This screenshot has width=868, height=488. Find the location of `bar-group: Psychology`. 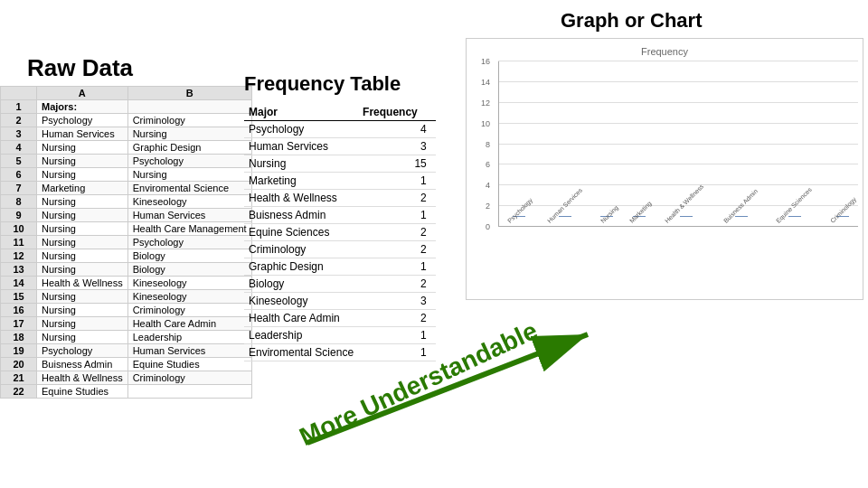

bar-group: Psychology is located at coordinates (519, 221).